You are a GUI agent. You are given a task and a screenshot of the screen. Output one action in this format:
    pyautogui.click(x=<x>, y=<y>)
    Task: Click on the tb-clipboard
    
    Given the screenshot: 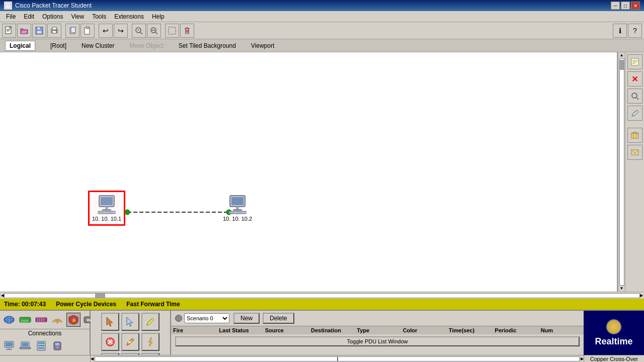 What is the action you would take?
    pyautogui.click(x=88, y=31)
    